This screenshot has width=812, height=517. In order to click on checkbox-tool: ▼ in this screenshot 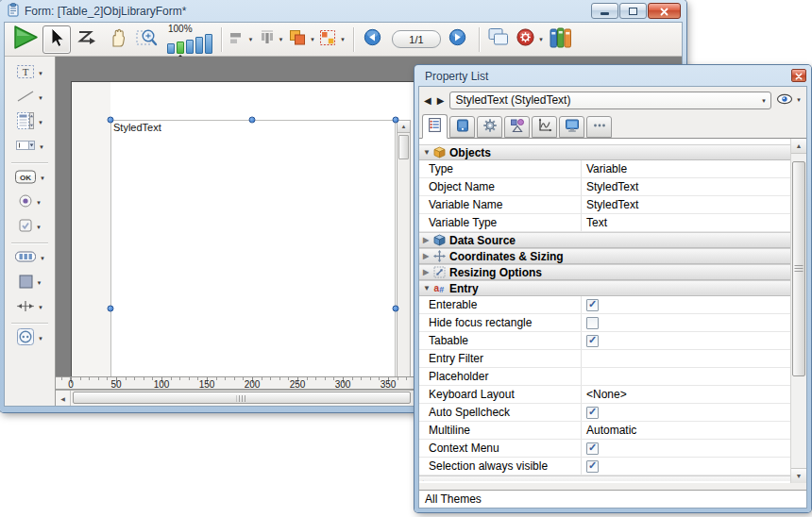, I will do `click(30, 227)`.